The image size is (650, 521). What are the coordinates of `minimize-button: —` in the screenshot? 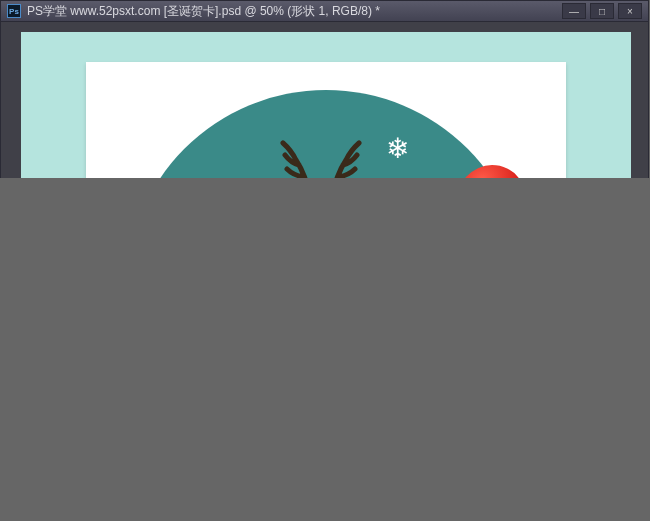 It's located at (574, 11).